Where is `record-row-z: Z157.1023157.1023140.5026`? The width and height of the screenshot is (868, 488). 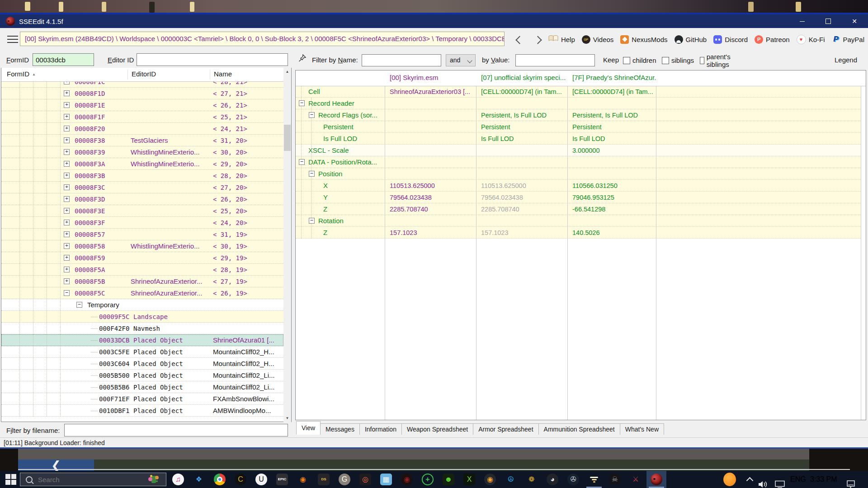 record-row-z: Z157.1023157.1023140.5026 is located at coordinates (578, 233).